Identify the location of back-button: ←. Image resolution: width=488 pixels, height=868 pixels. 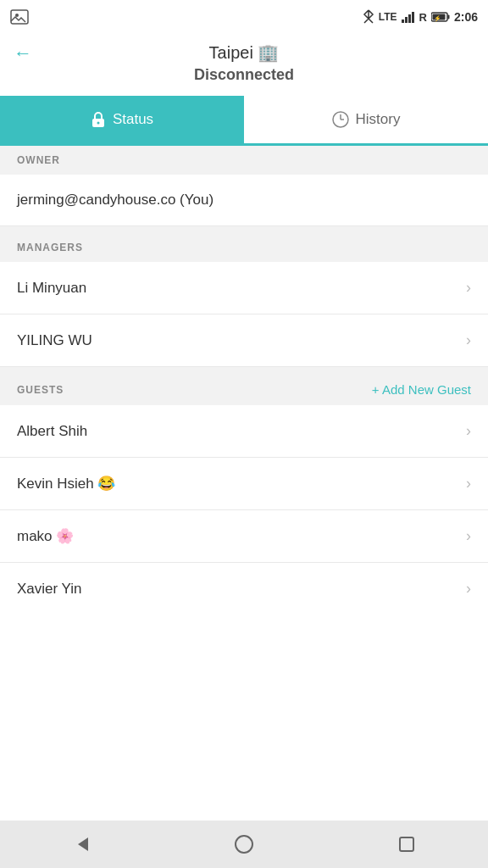
(23, 53).